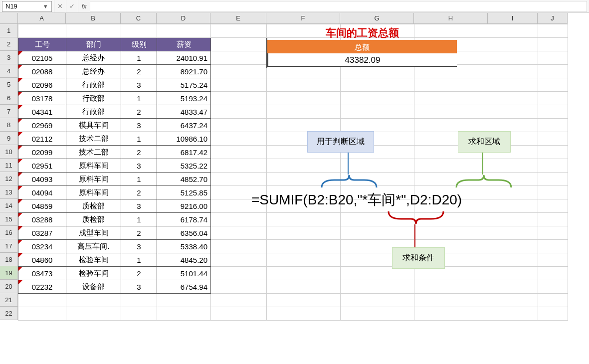  Describe the element at coordinates (42, 72) in the screenshot. I see `cell-A4: 02088` at that location.